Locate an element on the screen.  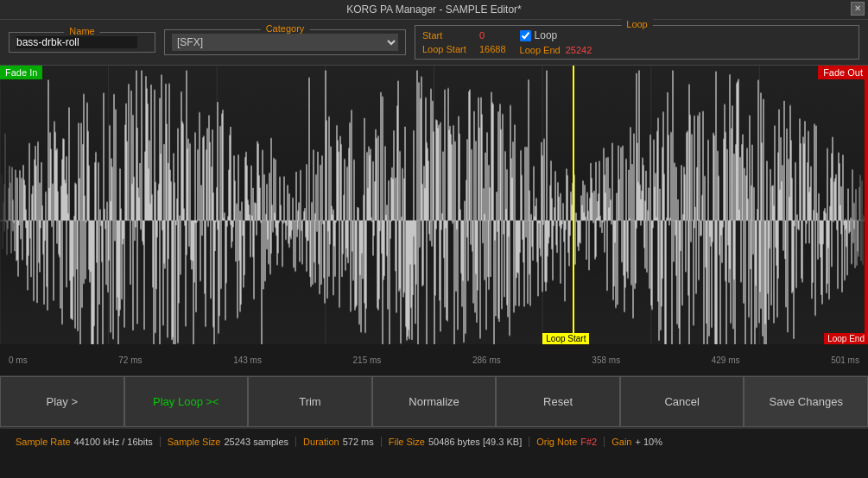
loop-checkbox-label: Loop is located at coordinates (546, 35).